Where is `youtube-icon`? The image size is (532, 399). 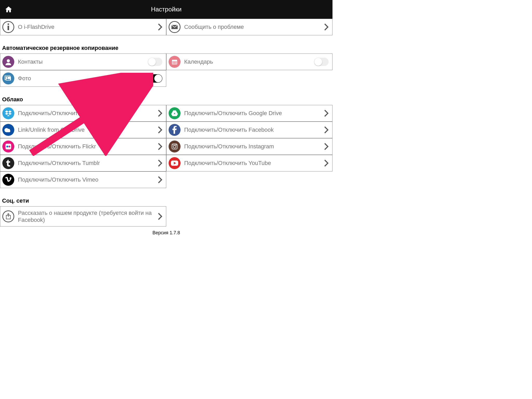 youtube-icon is located at coordinates (175, 163).